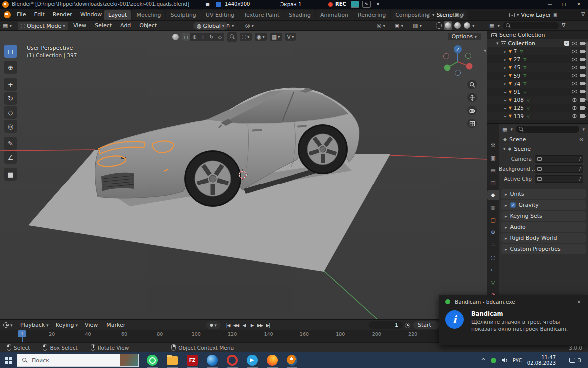 The width and height of the screenshot is (588, 368). Describe the element at coordinates (67, 325) in the screenshot. I see `timeline-menu-item: Keying ▾` at that location.